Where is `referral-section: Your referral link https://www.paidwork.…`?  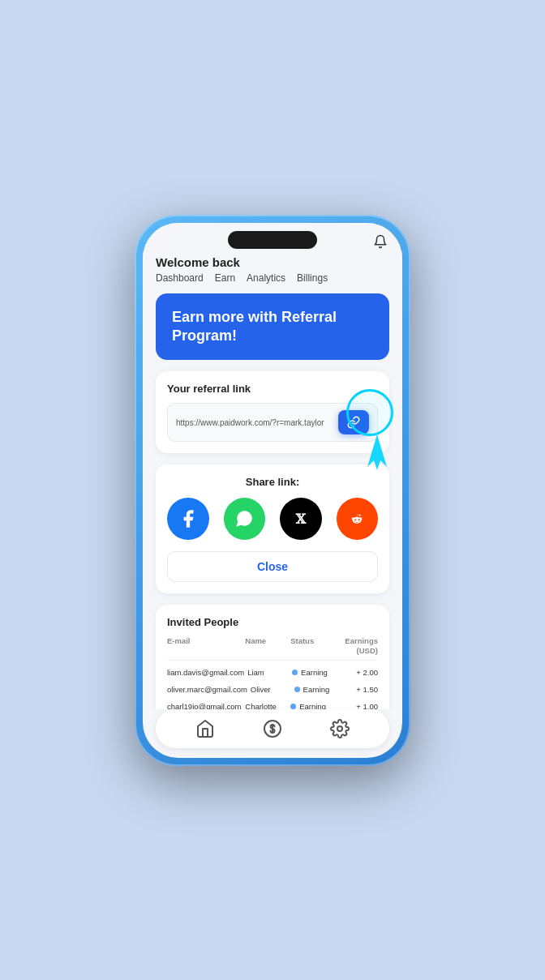
referral-section: Your referral link https://www.paidwork.… is located at coordinates (272, 412).